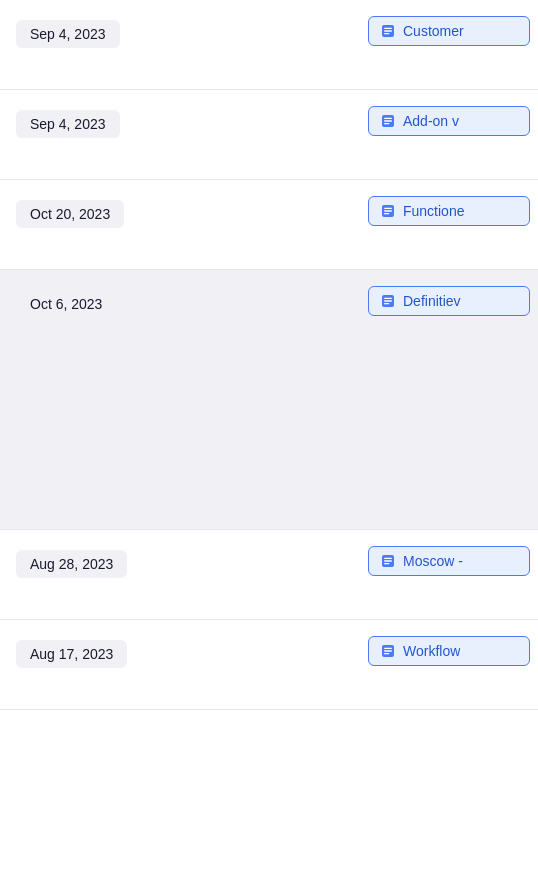 This screenshot has height=870, width=538. What do you see at coordinates (269, 135) in the screenshot?
I see `table-row: Sep 4, 2023 Add-on v` at bounding box center [269, 135].